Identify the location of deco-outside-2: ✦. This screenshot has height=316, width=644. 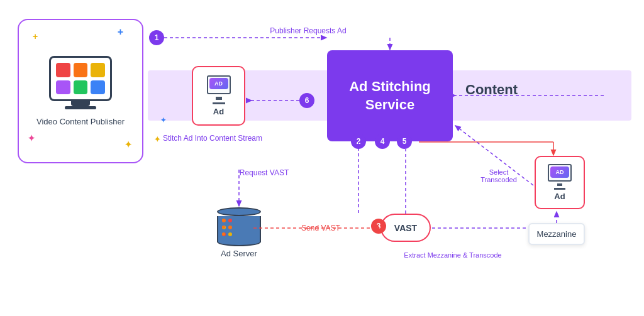
(164, 121).